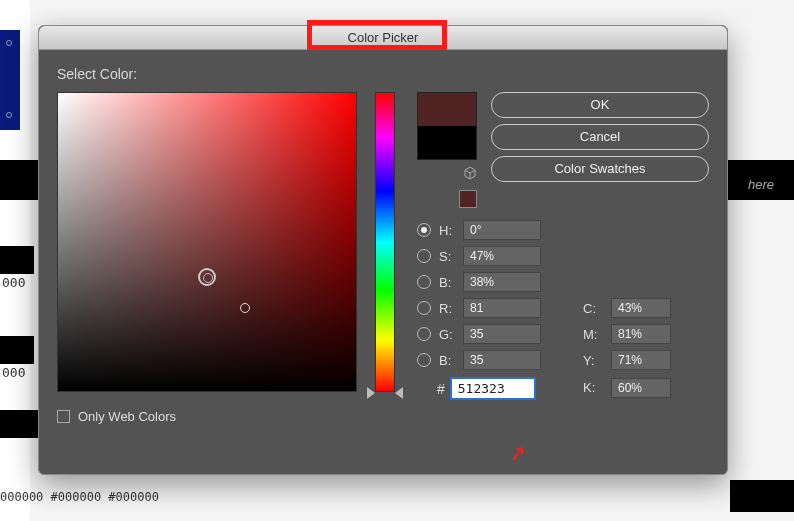 This screenshot has width=794, height=521. I want to click on hex-label: #, so click(441, 389).